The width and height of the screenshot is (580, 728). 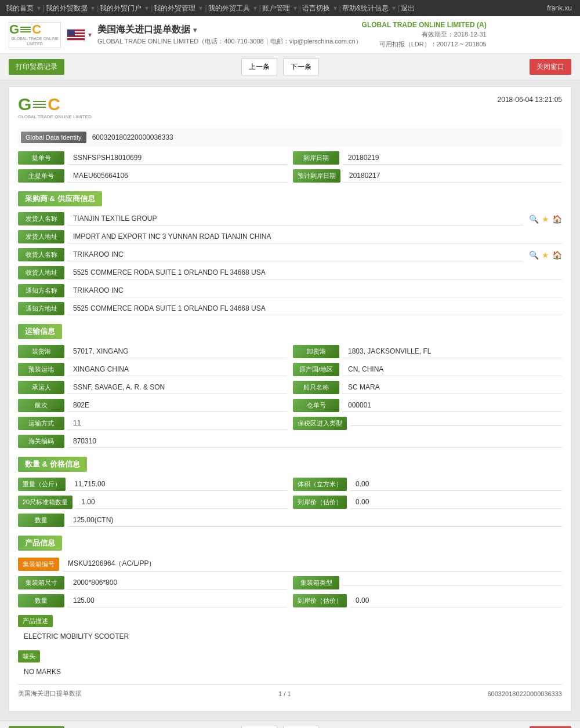 I want to click on col-hangci: 航次 802E, so click(x=153, y=406).